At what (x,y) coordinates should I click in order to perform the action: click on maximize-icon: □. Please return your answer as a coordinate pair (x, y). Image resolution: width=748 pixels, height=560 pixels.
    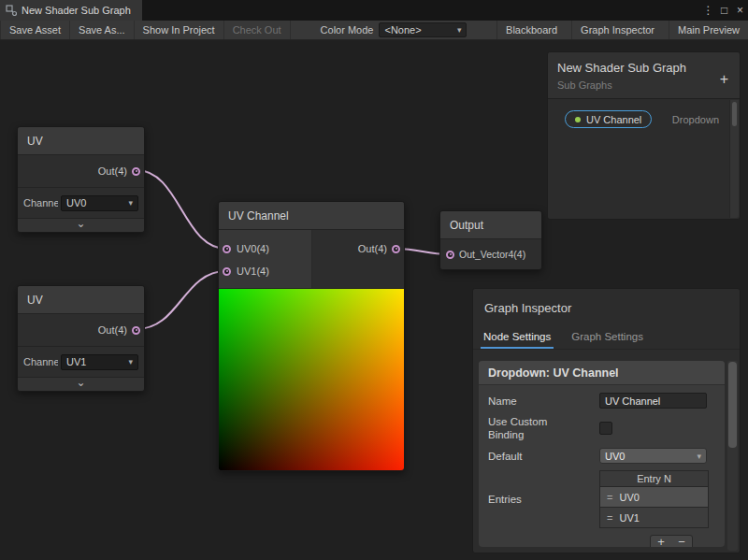
    Looking at the image, I should click on (724, 10).